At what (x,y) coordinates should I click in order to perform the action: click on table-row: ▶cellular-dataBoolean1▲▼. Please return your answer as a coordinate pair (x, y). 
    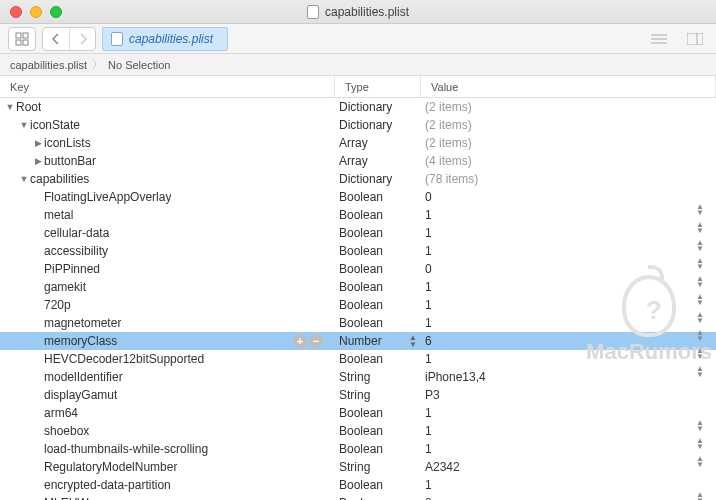
    Looking at the image, I should click on (358, 233).